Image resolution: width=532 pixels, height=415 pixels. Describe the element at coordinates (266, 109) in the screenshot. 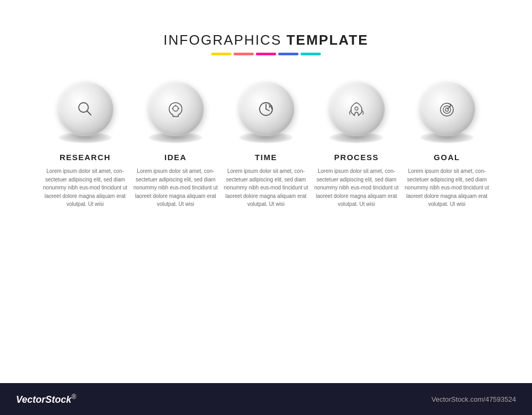

I see `clock-icon` at that location.